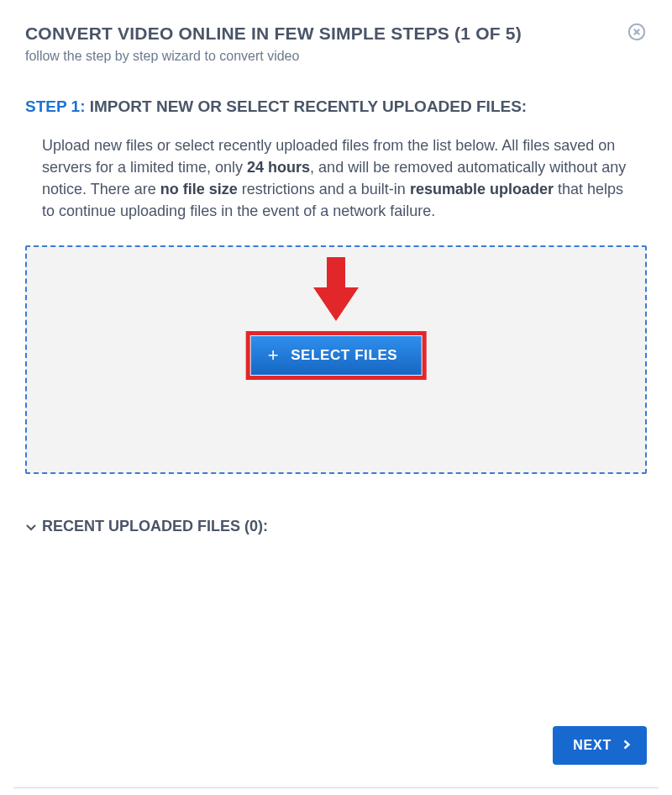 This screenshot has height=795, width=672. I want to click on select-files-label: SELECT FILES, so click(344, 355).